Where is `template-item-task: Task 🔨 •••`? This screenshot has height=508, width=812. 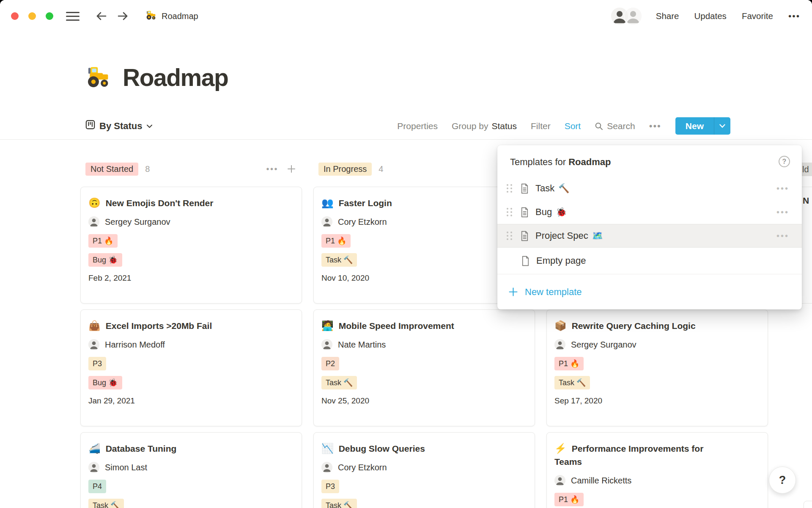 template-item-task: Task 🔨 ••• is located at coordinates (650, 188).